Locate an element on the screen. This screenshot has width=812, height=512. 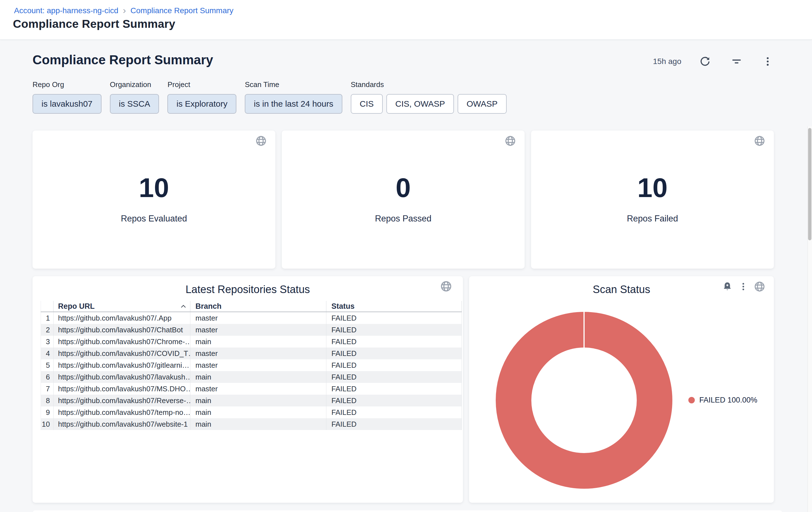
filter-group-scan-time: Scan Time is in the last 24 hours is located at coordinates (293, 97).